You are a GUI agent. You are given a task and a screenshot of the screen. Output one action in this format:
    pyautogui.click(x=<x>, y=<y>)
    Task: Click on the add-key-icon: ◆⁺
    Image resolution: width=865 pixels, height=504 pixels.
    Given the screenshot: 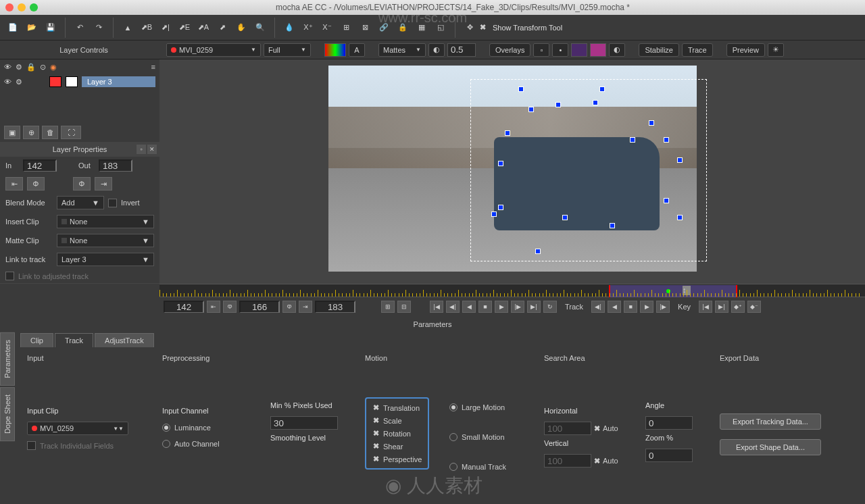 What is the action you would take?
    pyautogui.click(x=738, y=307)
    